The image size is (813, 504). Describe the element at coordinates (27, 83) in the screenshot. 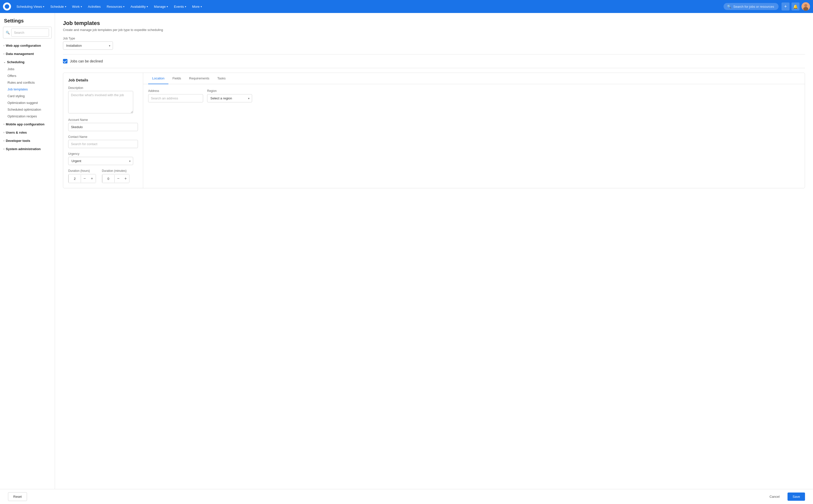

I see `sidebar-item-rules-conflicts: Rules and conflicts` at that location.